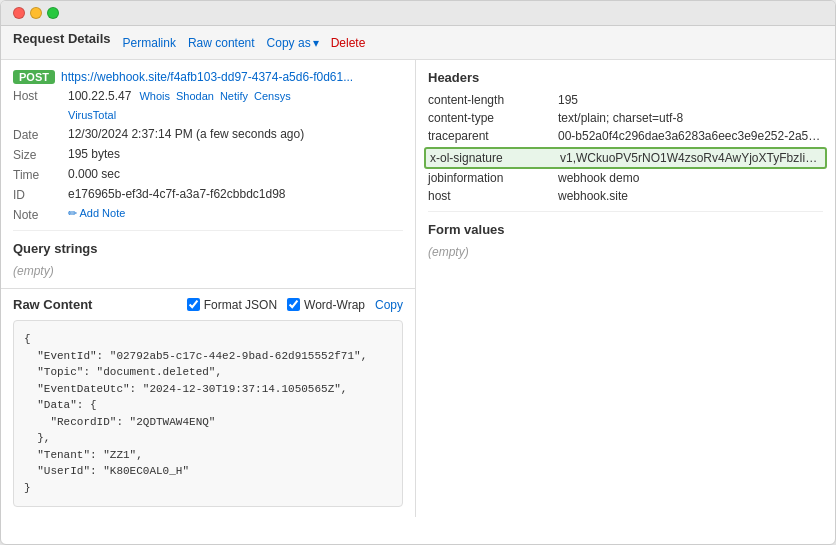 This screenshot has width=836, height=545. I want to click on header-row: content-length195, so click(626, 100).